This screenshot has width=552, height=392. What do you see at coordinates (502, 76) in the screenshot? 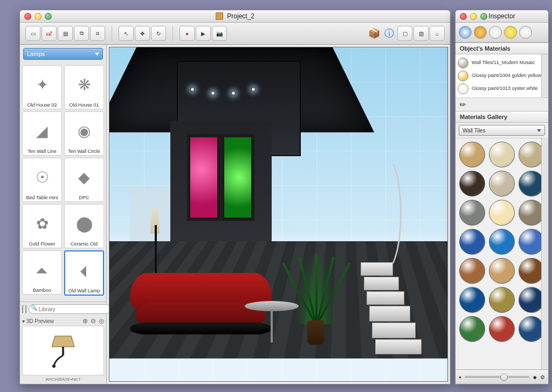
I see `material-item: Glossy paint/1004 golden yellow` at bounding box center [502, 76].